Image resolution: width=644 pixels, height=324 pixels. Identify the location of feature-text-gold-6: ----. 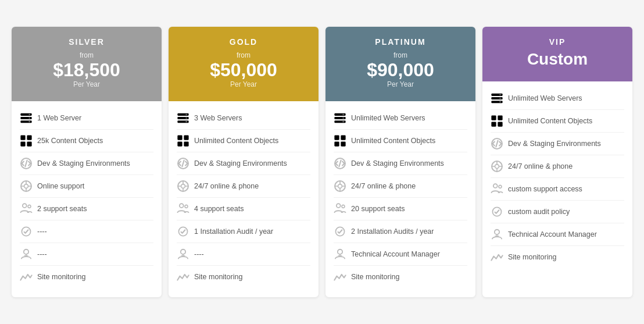
(252, 254).